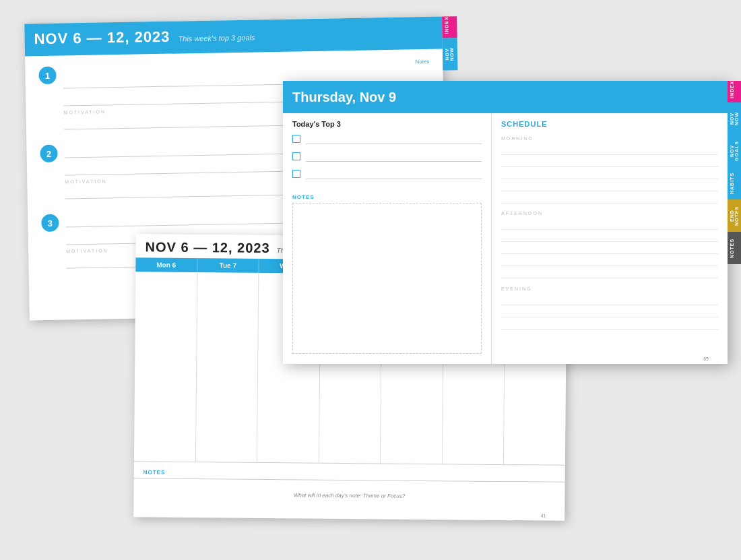 The height and width of the screenshot is (560, 741). Describe the element at coordinates (610, 288) in the screenshot. I see `evening-label: EVENING` at that location.